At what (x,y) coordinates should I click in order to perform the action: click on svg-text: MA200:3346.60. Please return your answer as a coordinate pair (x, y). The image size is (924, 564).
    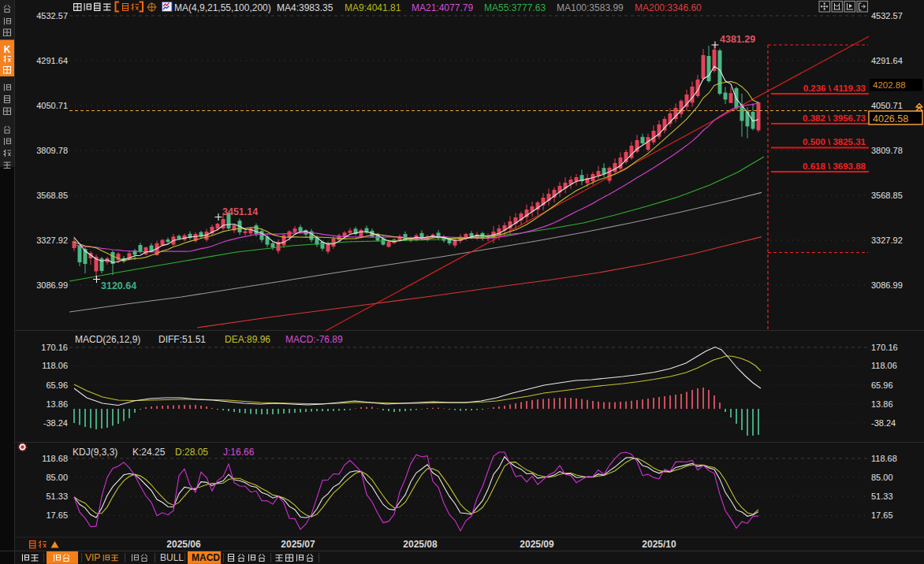
    Looking at the image, I should click on (669, 8).